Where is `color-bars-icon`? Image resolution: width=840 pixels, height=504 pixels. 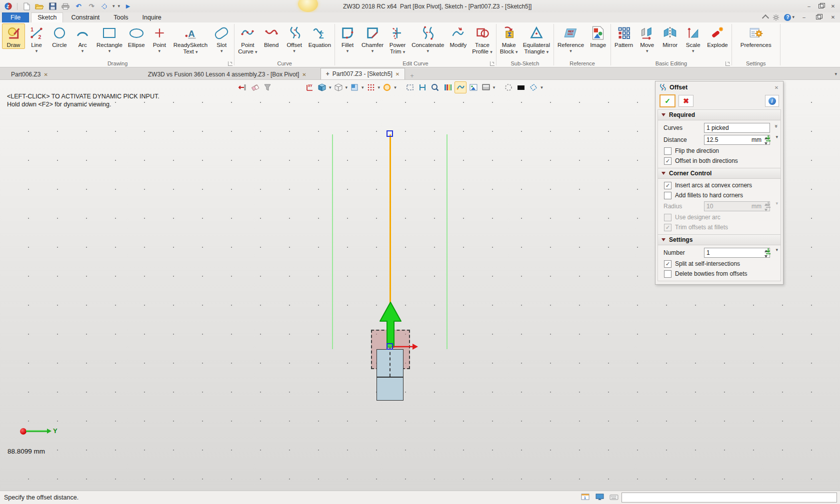
color-bars-icon is located at coordinates (448, 87).